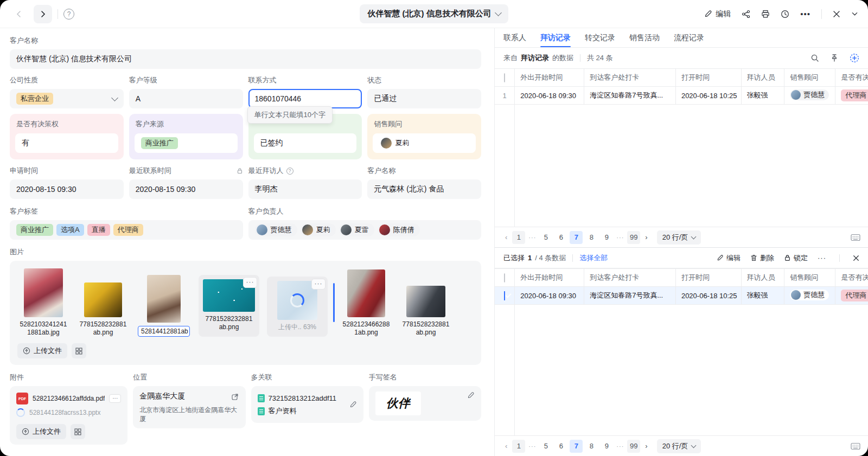  I want to click on column-header: 是否有决策权, so click(852, 78).